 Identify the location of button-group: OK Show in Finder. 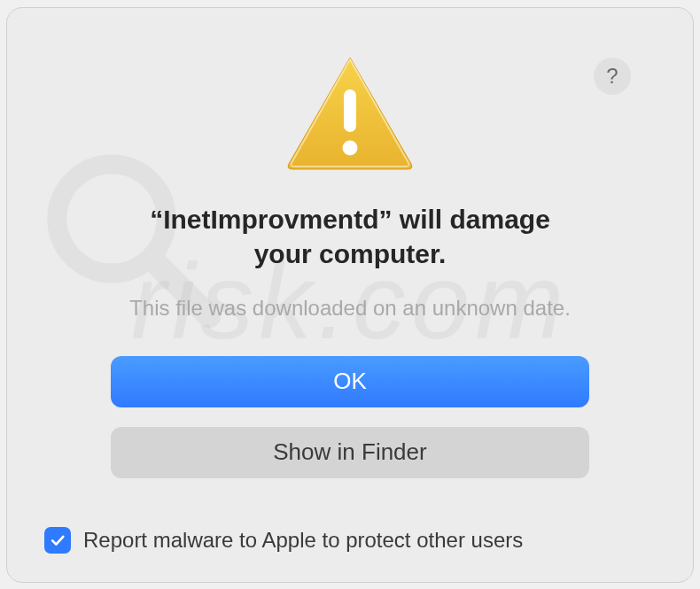
(350, 417).